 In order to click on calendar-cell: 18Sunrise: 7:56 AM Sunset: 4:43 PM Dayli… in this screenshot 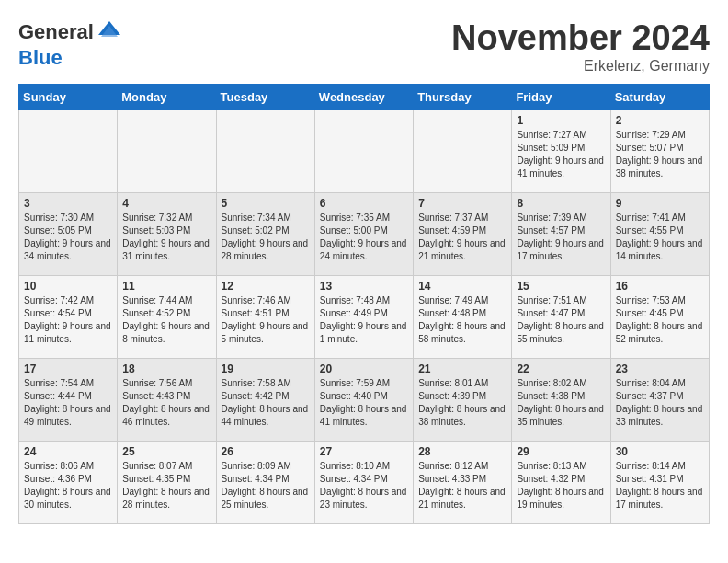, I will do `click(167, 400)`.